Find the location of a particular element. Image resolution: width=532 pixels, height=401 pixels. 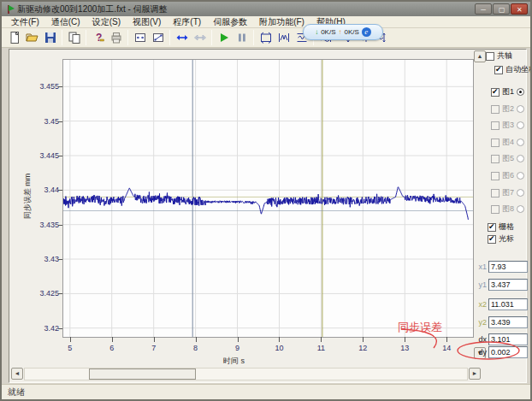

plot-5-checkbox is located at coordinates (495, 159).